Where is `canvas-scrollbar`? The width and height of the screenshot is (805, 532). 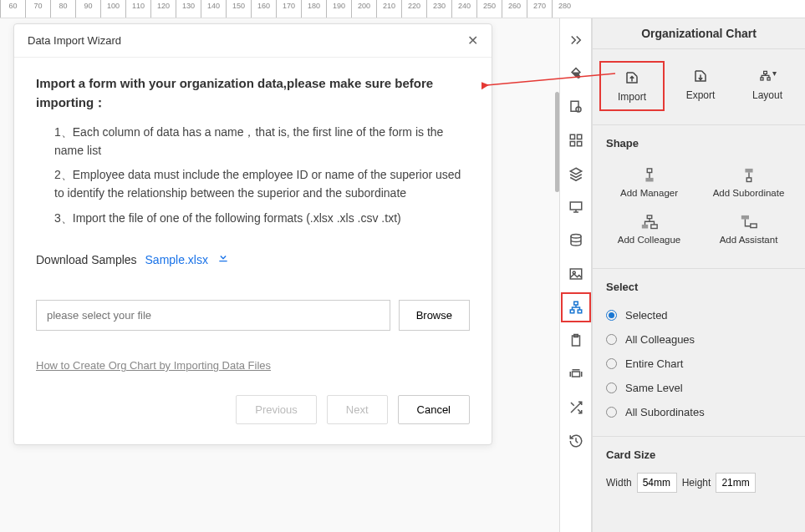 canvas-scrollbar is located at coordinates (557, 142).